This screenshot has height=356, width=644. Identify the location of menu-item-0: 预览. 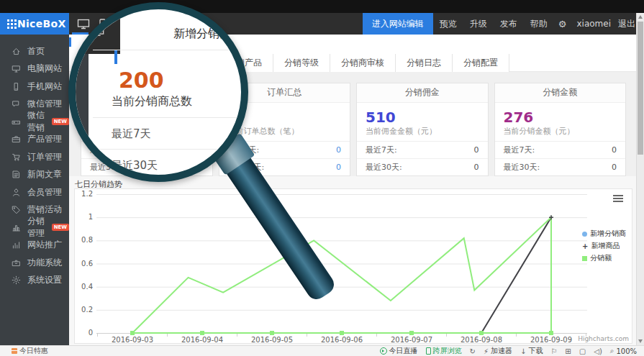
(448, 24).